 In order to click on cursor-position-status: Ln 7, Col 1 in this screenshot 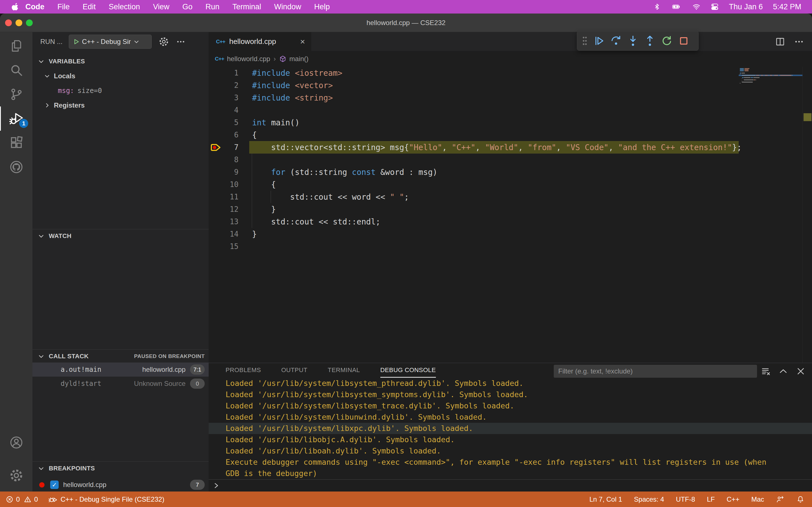, I will do `click(606, 500)`.